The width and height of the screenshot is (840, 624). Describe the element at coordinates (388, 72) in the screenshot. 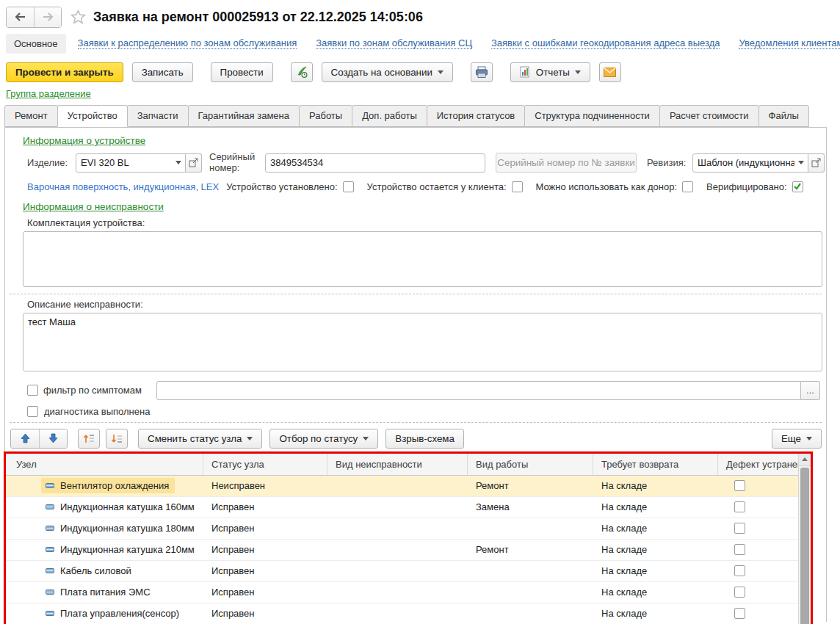

I see `create-on-basis-button: Создать на основании` at that location.